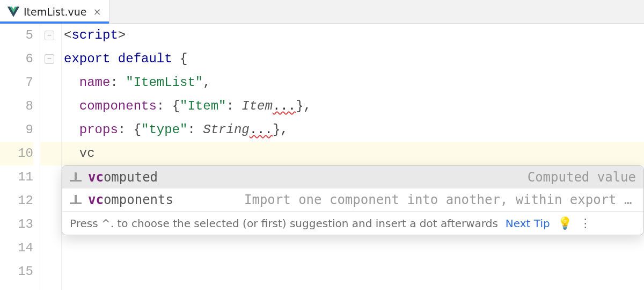  Describe the element at coordinates (353, 223) in the screenshot. I see `completion-footer: Press ^. to choose the selected (or firs…` at that location.